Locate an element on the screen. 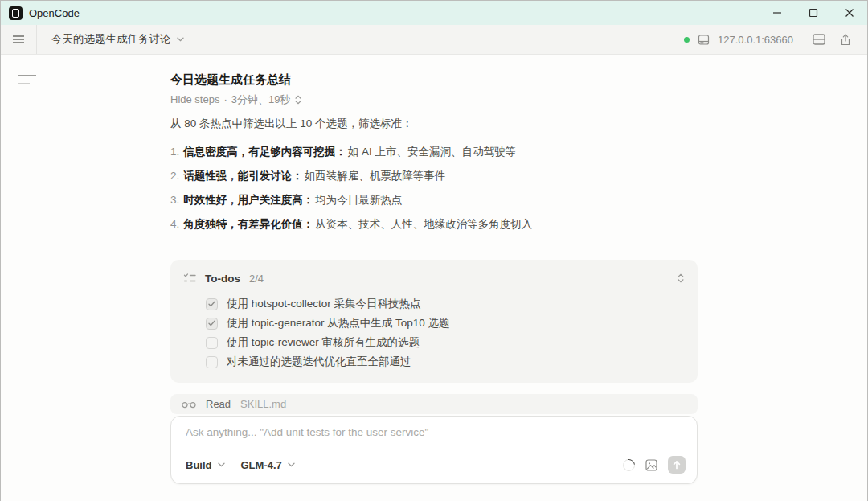 The width and height of the screenshot is (868, 501). session-title: 今天的选题生成任务讨论 is located at coordinates (111, 39).